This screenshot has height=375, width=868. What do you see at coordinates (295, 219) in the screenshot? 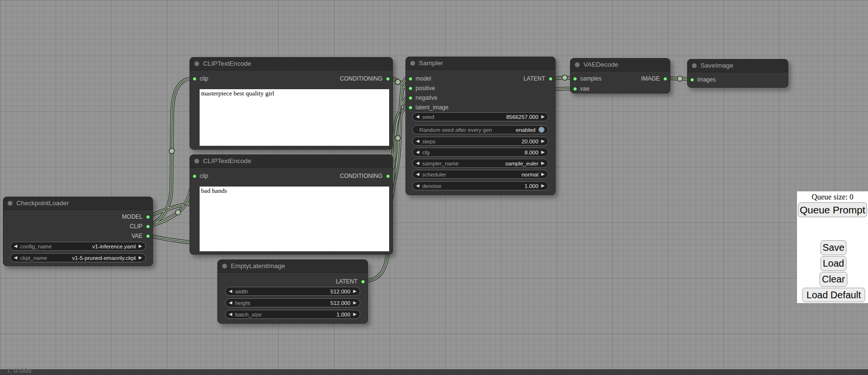
I see `prompt-textarea: bad hands` at bounding box center [295, 219].